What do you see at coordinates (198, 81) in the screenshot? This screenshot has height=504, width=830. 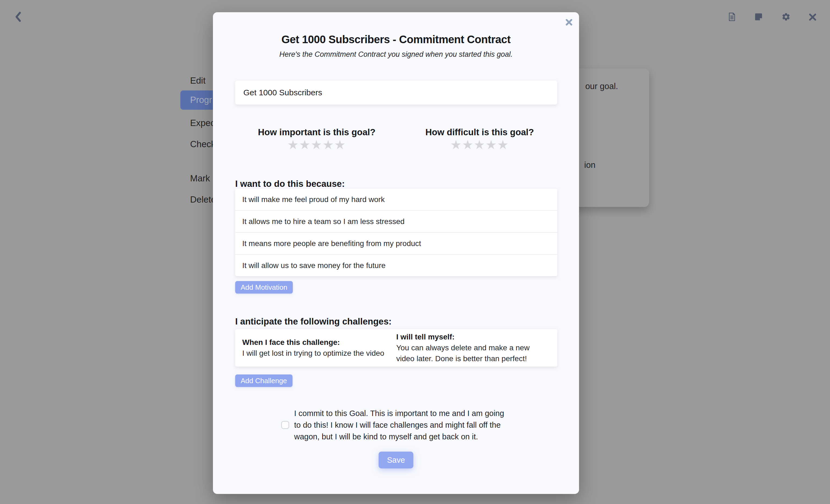 I see `menu-item-edit: Edit` at bounding box center [198, 81].